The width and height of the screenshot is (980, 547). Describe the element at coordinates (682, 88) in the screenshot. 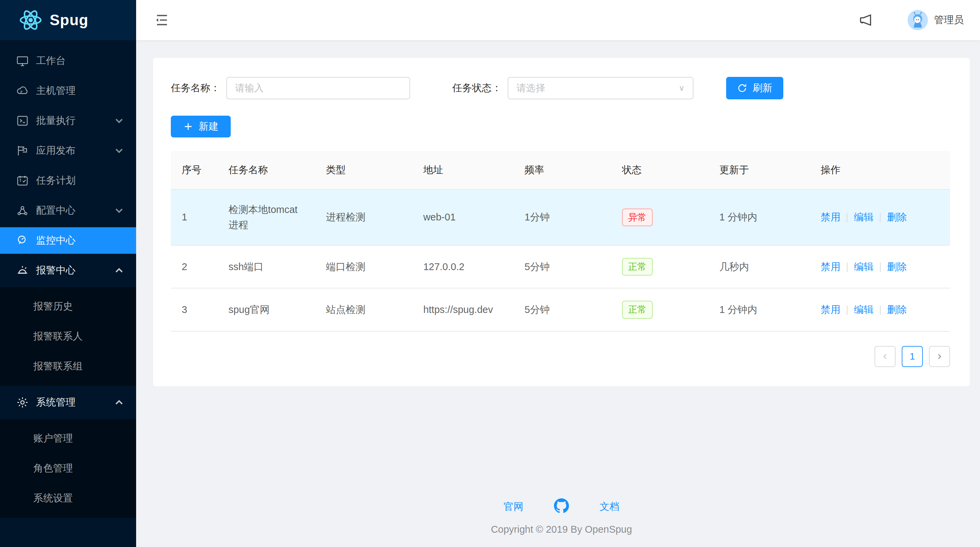

I see `select-chevron-down-icon: ∨` at that location.